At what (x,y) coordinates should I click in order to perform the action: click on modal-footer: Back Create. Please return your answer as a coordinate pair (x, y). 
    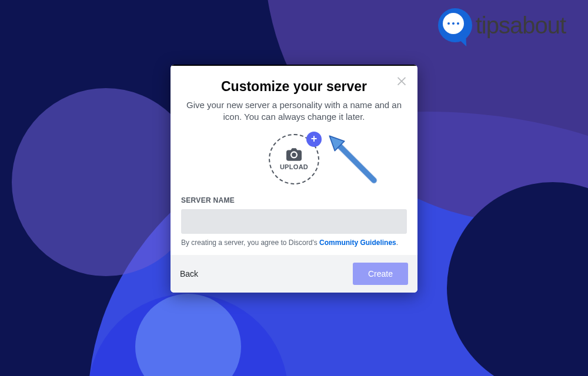
    Looking at the image, I should click on (294, 274).